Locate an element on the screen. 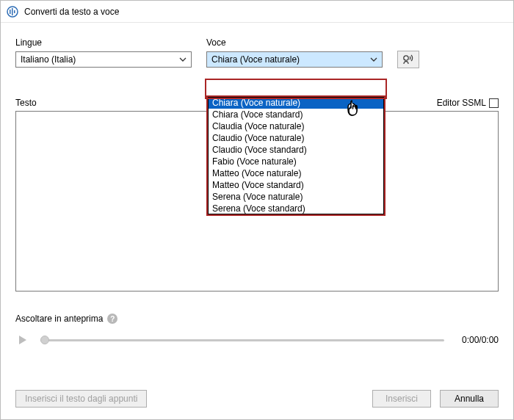 The image size is (514, 420). play-button is located at coordinates (23, 340).